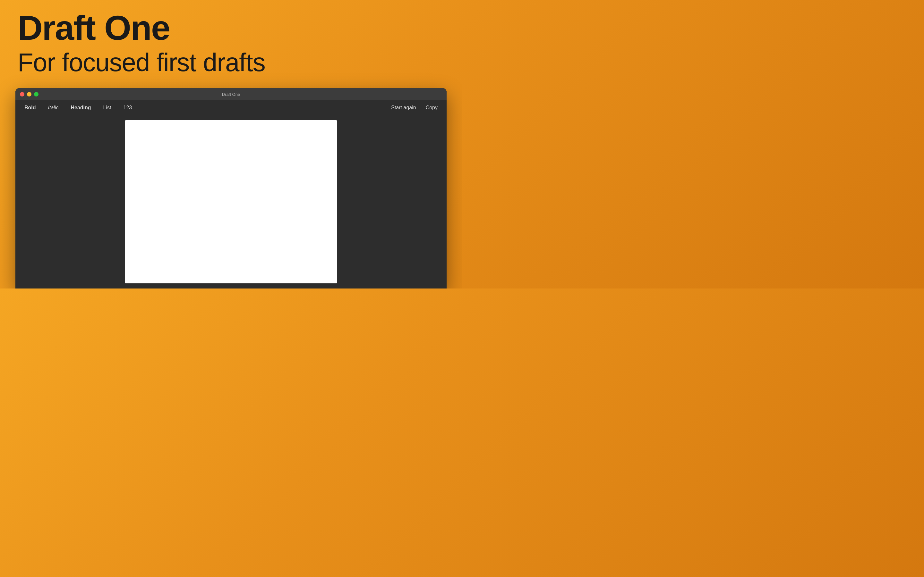 Image resolution: width=924 pixels, height=577 pixels. What do you see at coordinates (141, 27) in the screenshot?
I see `app-title: Draft One` at bounding box center [141, 27].